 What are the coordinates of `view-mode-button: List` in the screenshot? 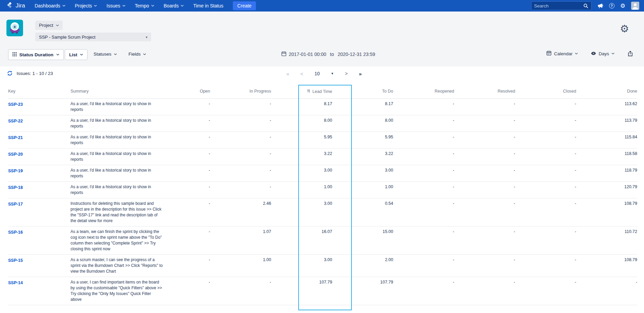 It's located at (76, 55).